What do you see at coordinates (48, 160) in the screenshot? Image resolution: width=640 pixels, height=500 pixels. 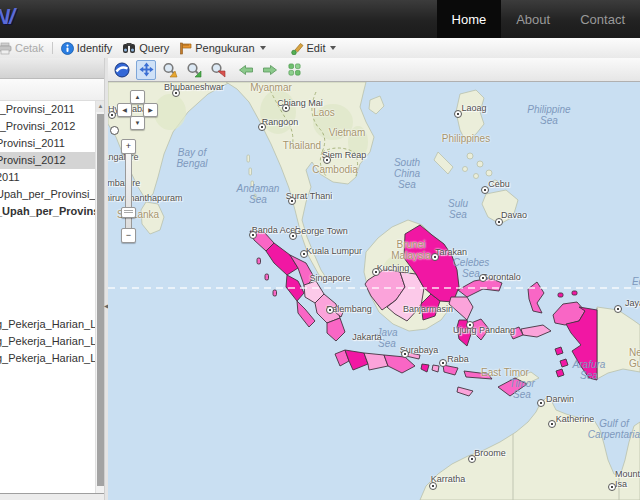 I see `layer-item: Provinsi_2012` at bounding box center [48, 160].